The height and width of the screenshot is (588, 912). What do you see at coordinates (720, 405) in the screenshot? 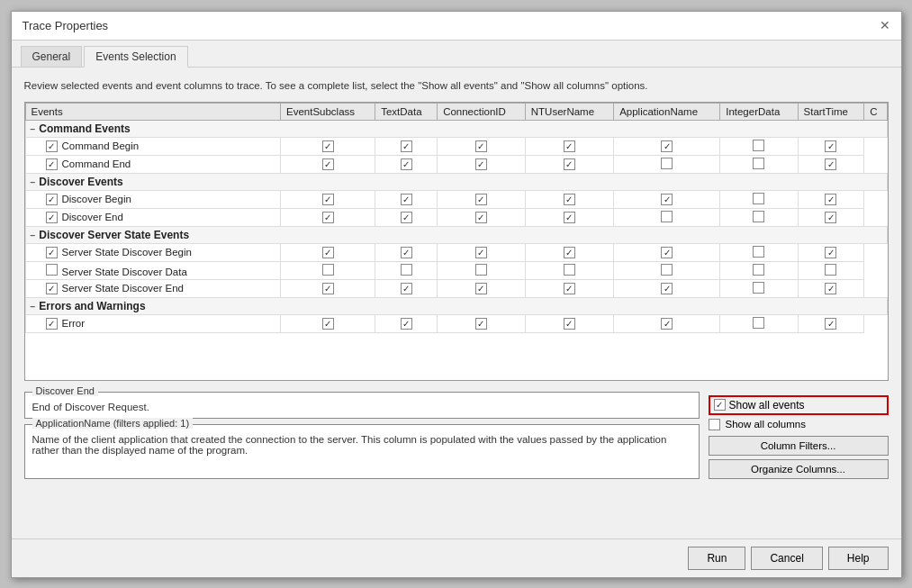
I see `show-all-events-checkbox` at bounding box center [720, 405].